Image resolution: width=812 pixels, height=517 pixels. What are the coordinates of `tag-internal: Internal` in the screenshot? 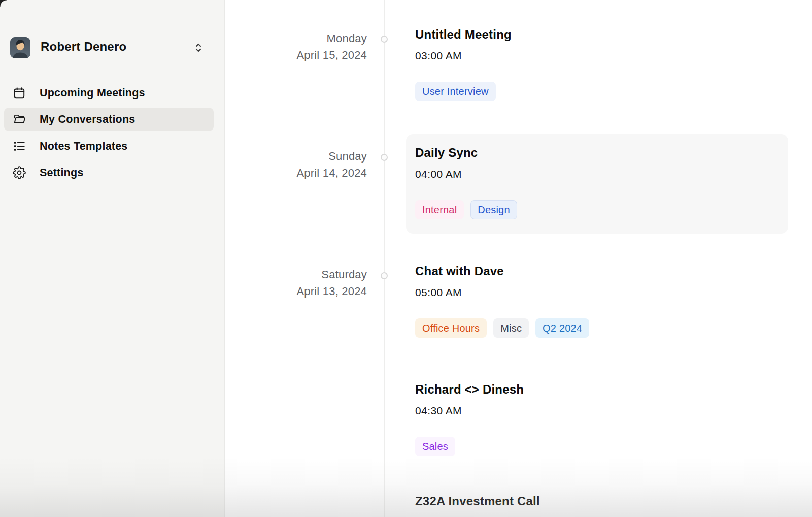 It's located at (439, 210).